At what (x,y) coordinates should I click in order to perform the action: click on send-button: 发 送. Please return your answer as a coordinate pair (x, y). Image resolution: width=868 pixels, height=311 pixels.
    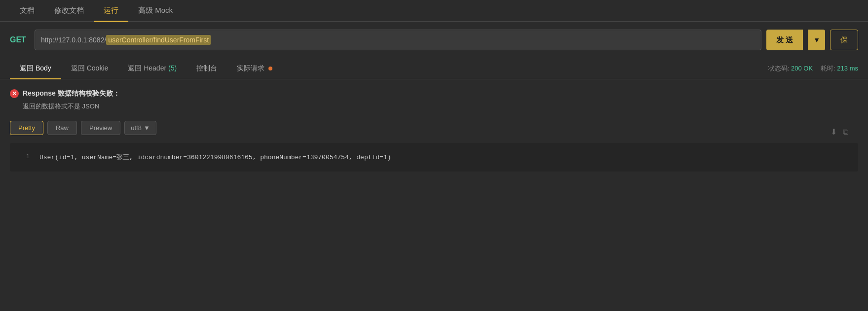
    Looking at the image, I should click on (785, 40).